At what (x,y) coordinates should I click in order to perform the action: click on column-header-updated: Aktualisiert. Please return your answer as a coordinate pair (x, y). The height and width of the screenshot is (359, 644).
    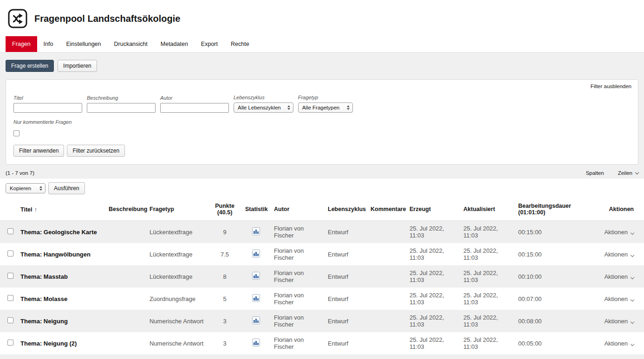
    Looking at the image, I should click on (487, 210).